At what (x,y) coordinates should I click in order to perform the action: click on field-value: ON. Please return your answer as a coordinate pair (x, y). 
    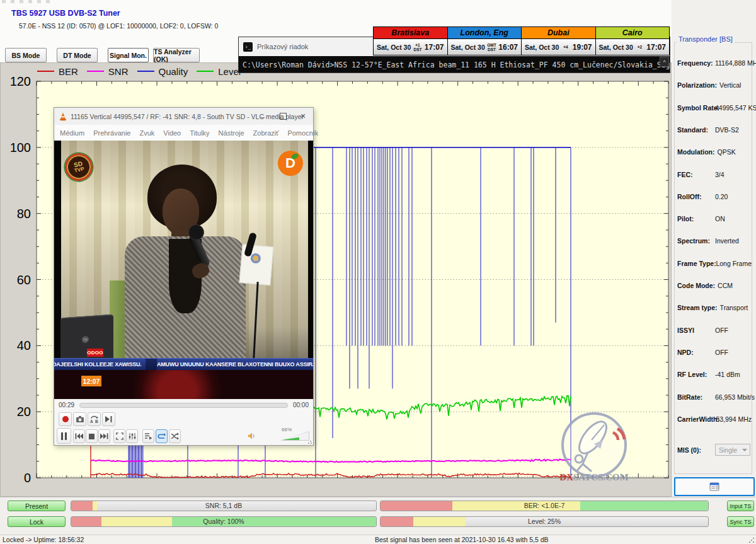
    Looking at the image, I should click on (720, 219).